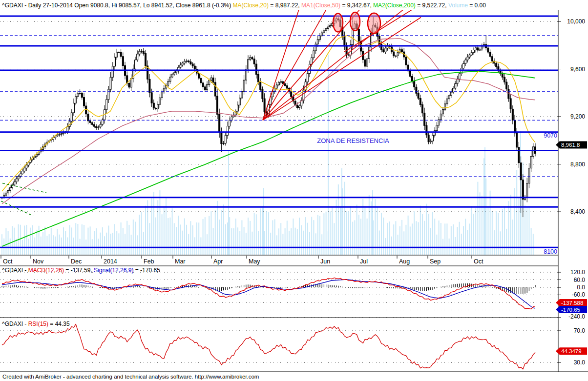 This screenshot has height=381, width=588. What do you see at coordinates (479, 261) in the screenshot?
I see `month-label: Oct` at bounding box center [479, 261].